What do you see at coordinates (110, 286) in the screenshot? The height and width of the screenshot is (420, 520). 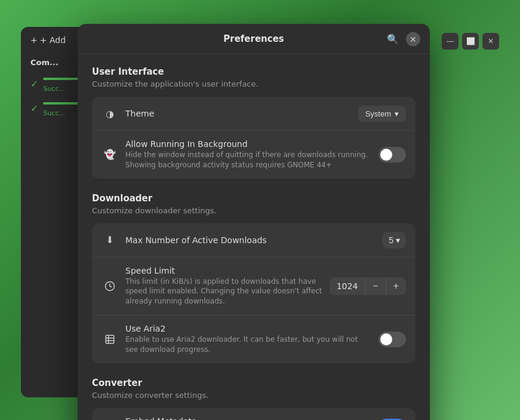 I see `speed-limit-icon` at bounding box center [110, 286].